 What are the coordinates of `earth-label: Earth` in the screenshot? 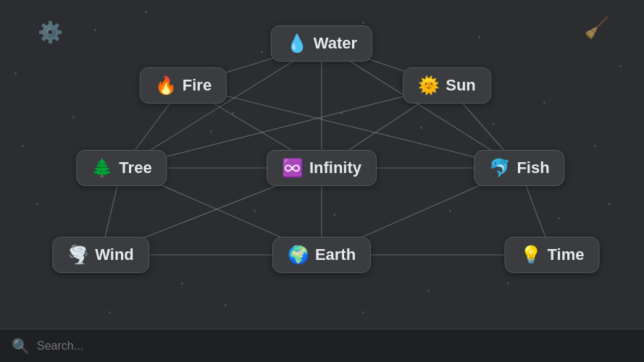 It's located at (335, 255).